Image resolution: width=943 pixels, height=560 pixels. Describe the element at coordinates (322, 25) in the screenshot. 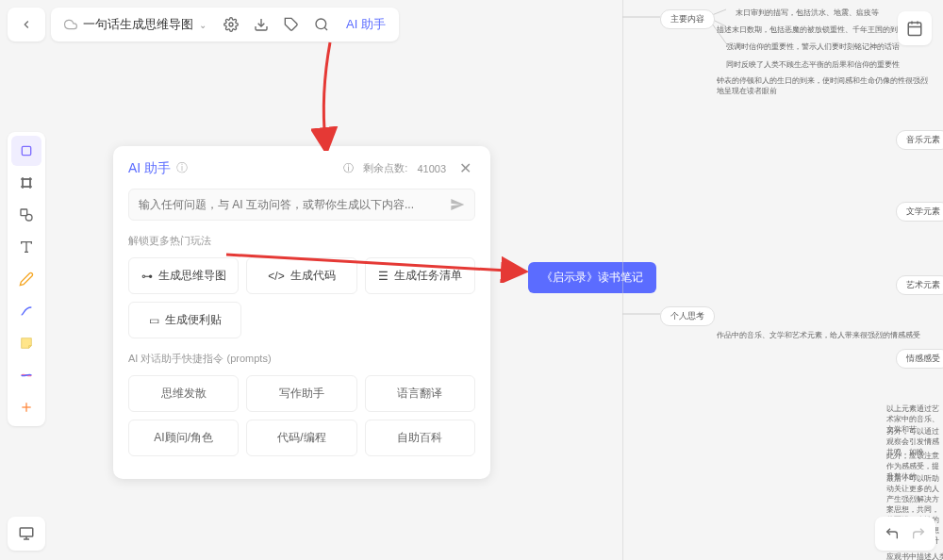

I see `search-button` at that location.